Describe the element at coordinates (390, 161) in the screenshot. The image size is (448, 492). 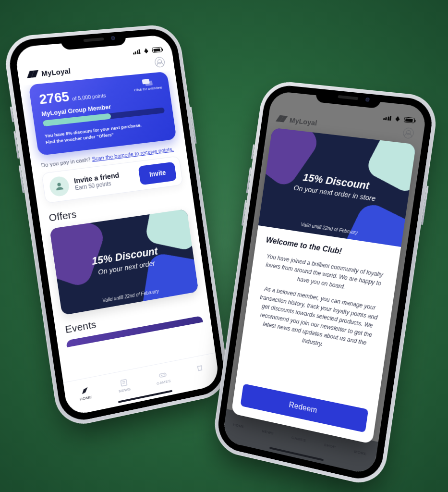
I see `shape-mint` at that location.